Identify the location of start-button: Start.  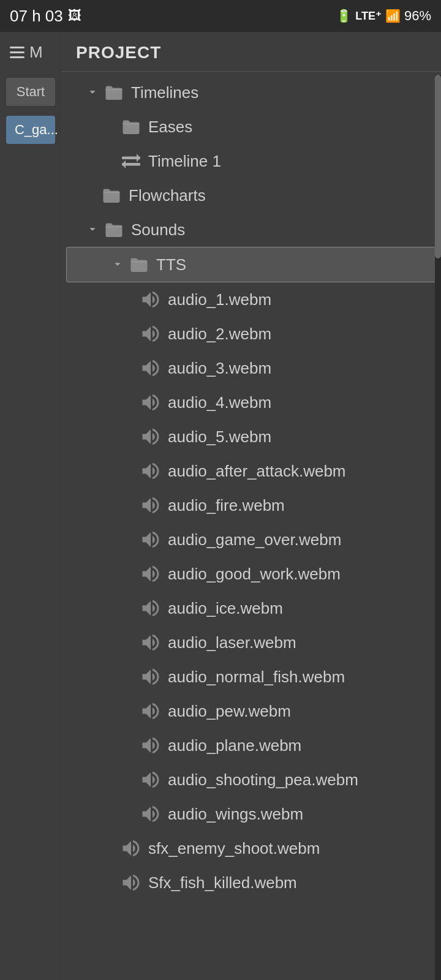
(31, 92).